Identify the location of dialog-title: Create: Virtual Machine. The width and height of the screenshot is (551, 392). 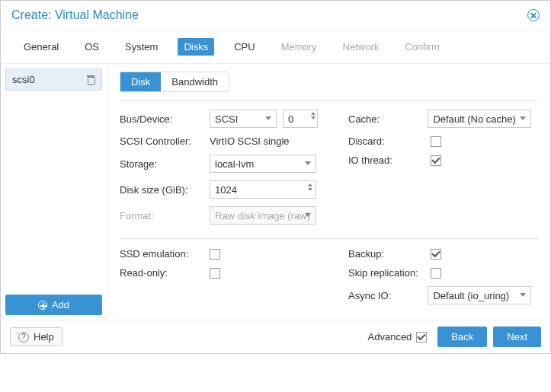
(75, 15).